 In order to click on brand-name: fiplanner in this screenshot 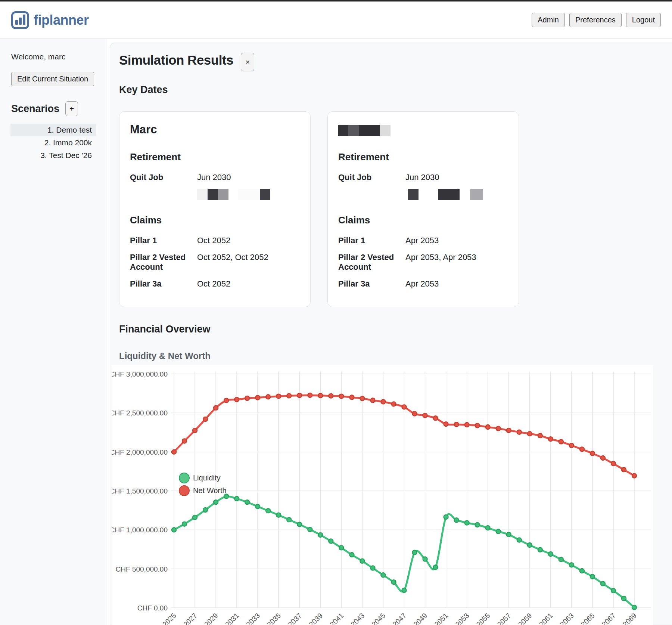, I will do `click(61, 20)`.